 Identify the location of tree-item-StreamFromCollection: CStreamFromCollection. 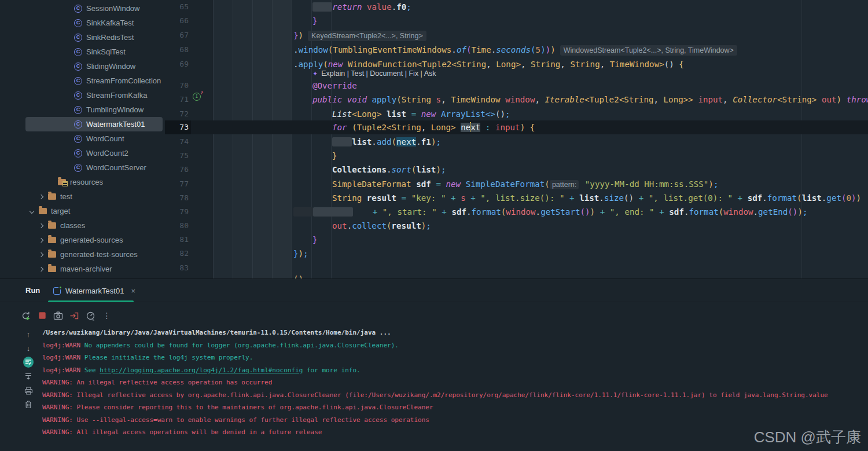
(82, 81).